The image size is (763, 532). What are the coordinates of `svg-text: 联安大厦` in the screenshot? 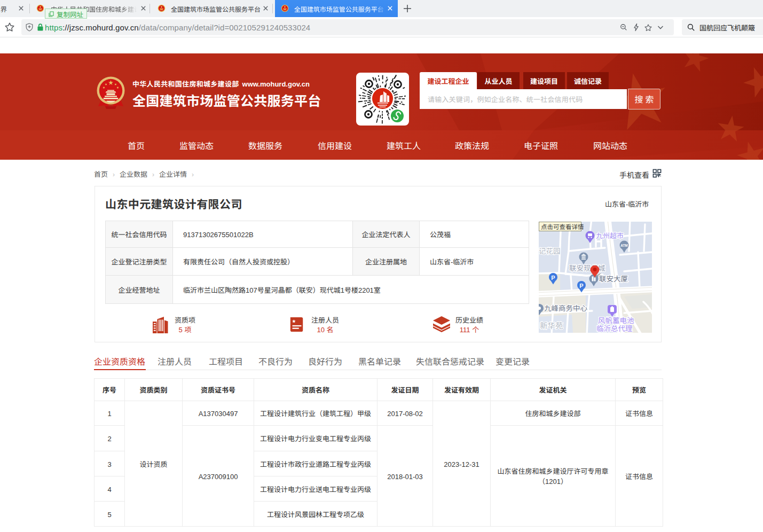 It's located at (613, 278).